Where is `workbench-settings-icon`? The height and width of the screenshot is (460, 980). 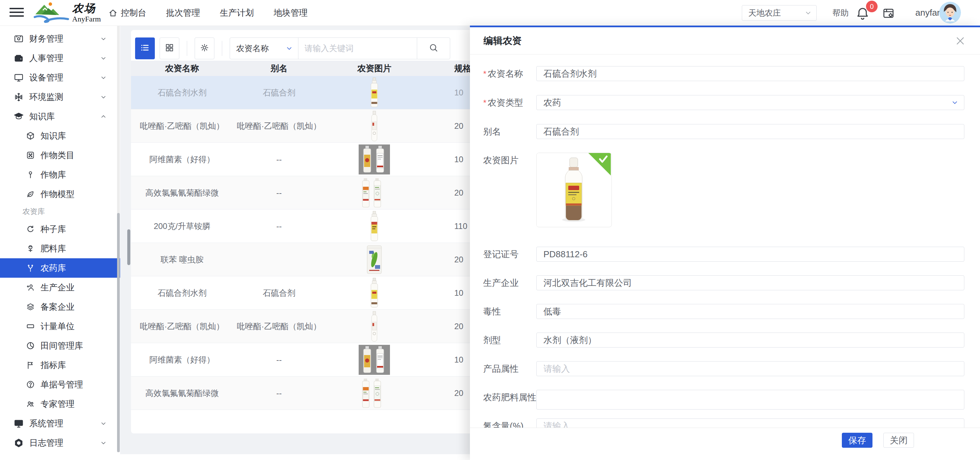 workbench-settings-icon is located at coordinates (889, 14).